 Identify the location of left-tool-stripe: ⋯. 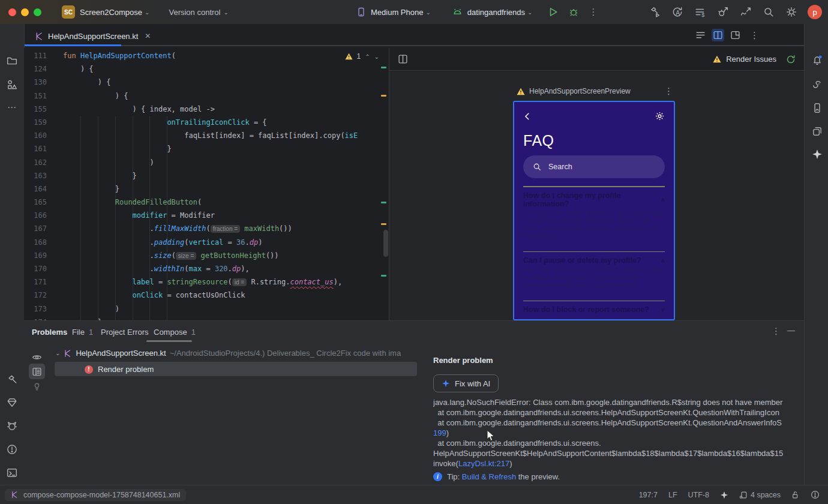
(12, 254).